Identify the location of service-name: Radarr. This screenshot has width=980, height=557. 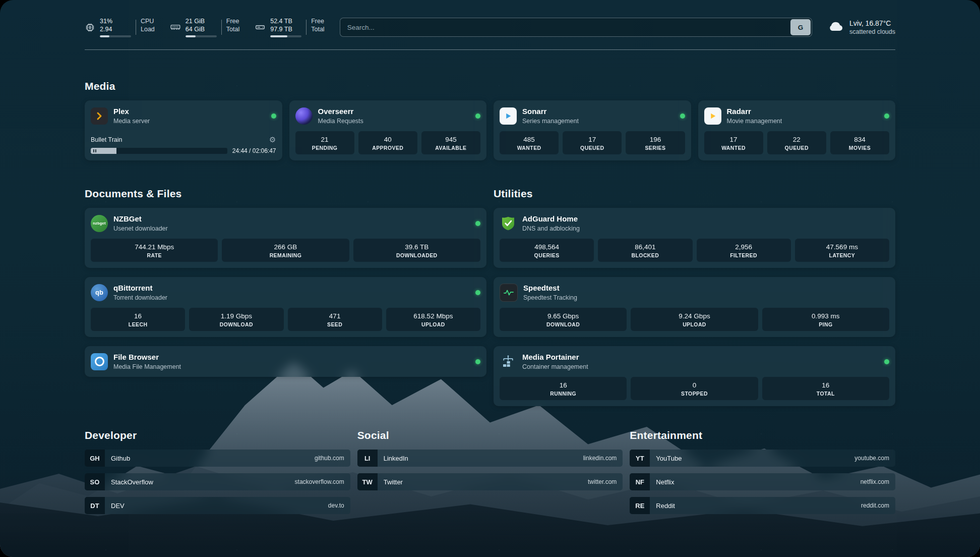
(755, 111).